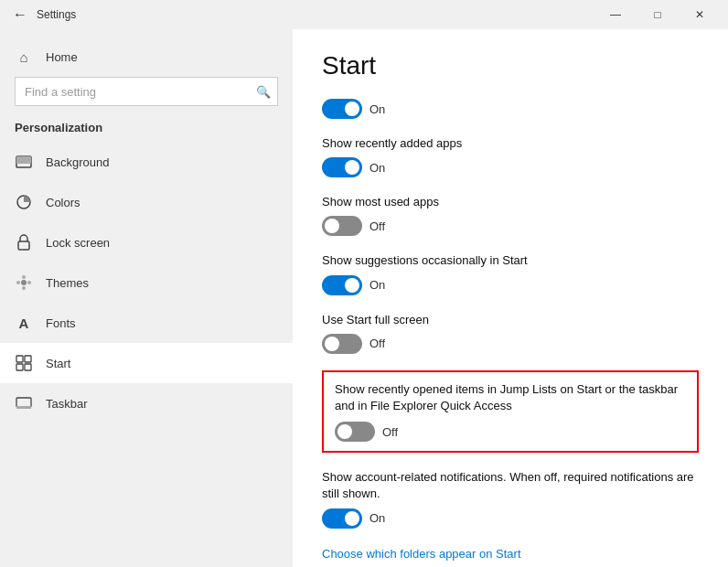  I want to click on back-button: ←, so click(20, 15).